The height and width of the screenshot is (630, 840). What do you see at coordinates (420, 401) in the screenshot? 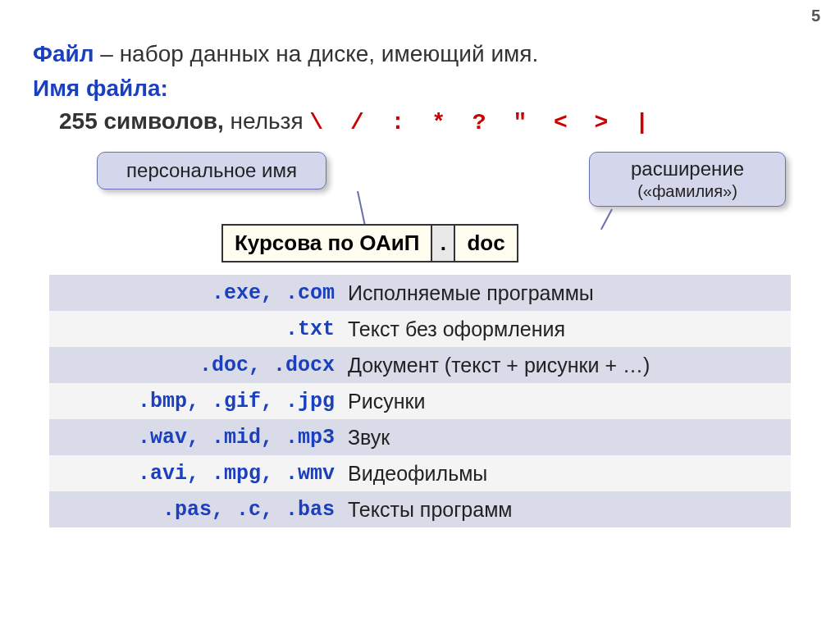
I see `table-row: .bmp, .gif, .jpg Рисунки` at bounding box center [420, 401].